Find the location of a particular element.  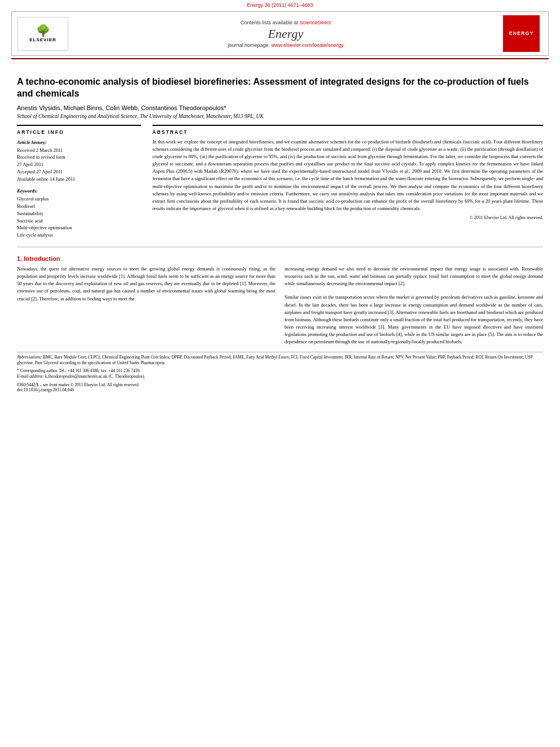

keyword-3: Sustainability is located at coordinates (79, 213).